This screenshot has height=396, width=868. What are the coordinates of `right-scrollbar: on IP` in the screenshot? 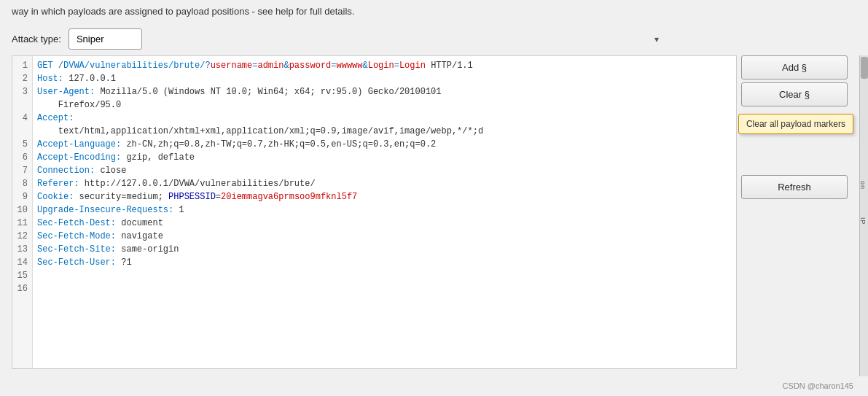 It's located at (864, 216).